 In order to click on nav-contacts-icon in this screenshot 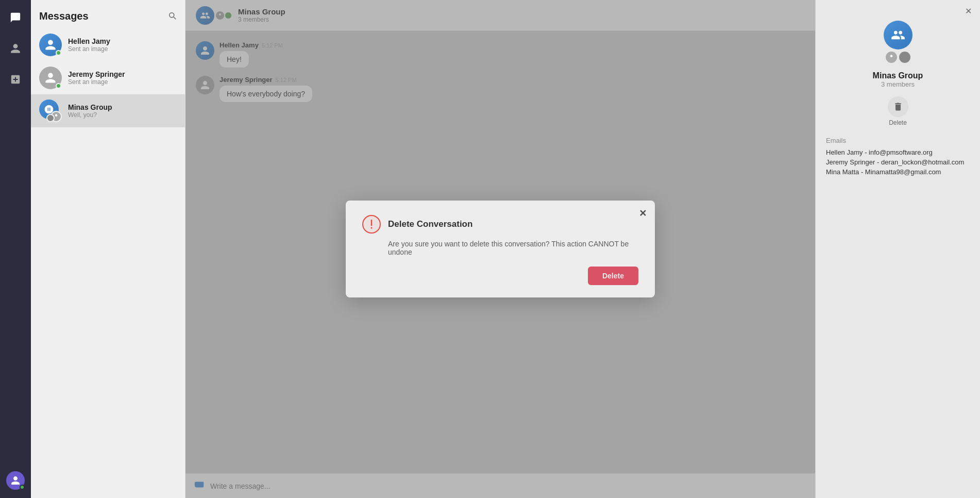, I will do `click(15, 48)`.